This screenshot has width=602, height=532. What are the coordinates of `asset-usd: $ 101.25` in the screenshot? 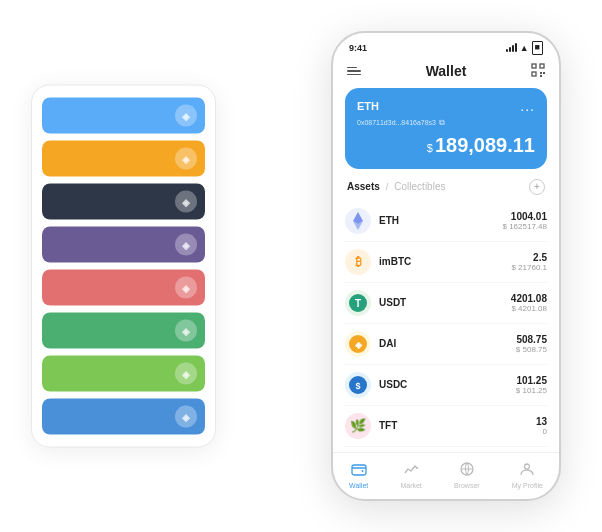 It's located at (532, 390).